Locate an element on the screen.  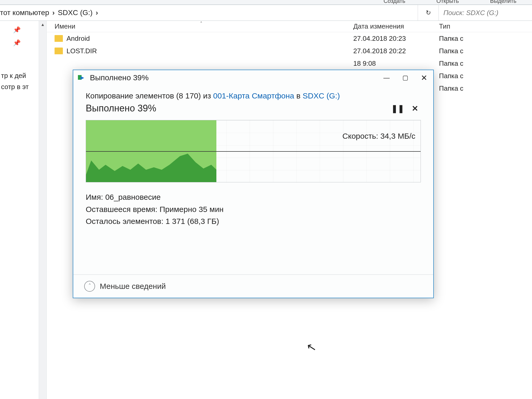
column-headers: ˄ Имени Дата изменения Тип is located at coordinates (289, 26).